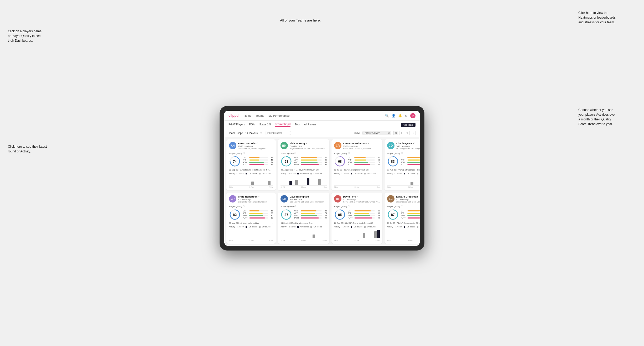  What do you see at coordinates (304, 170) in the screenshot?
I see `last-round: 26 Aug 23 | 73 (+1), Royal North Devon G…` at bounding box center [304, 170].